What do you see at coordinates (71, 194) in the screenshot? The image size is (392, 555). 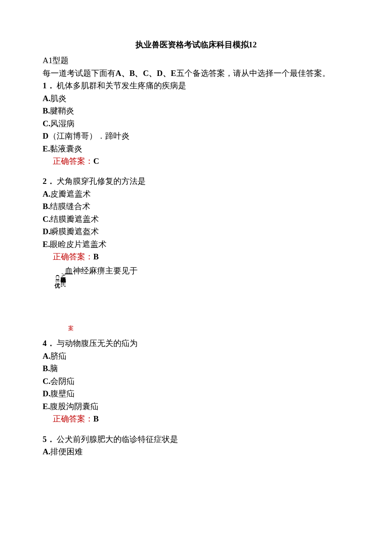 I see `option-text: 皮瓣遮盖术` at bounding box center [71, 194].